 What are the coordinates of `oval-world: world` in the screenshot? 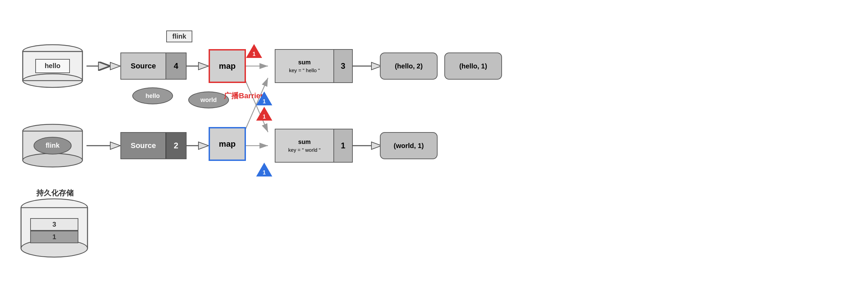 It's located at (209, 100).